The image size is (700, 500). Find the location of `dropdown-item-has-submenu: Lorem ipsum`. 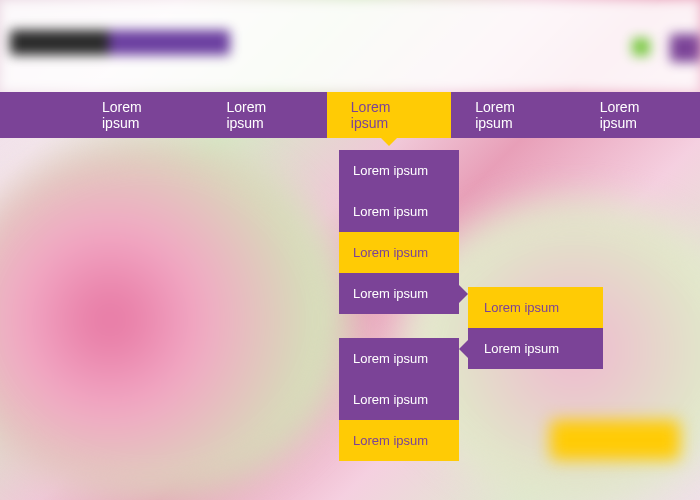

dropdown-item-has-submenu: Lorem ipsum is located at coordinates (399, 294).